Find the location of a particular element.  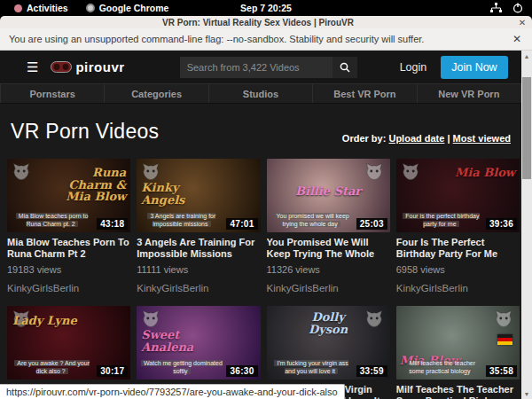

video-thumbnail: Kinky Angels 3 Angels are training for i… is located at coordinates (199, 195).